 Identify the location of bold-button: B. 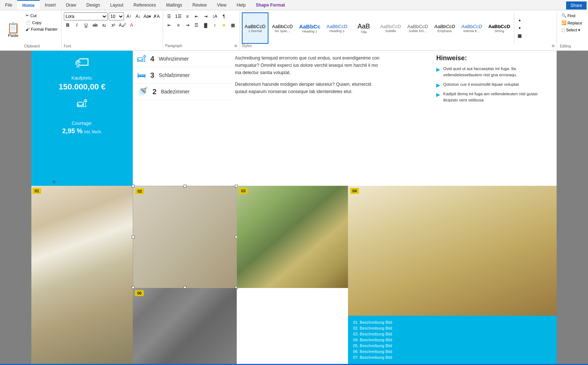
(68, 25).